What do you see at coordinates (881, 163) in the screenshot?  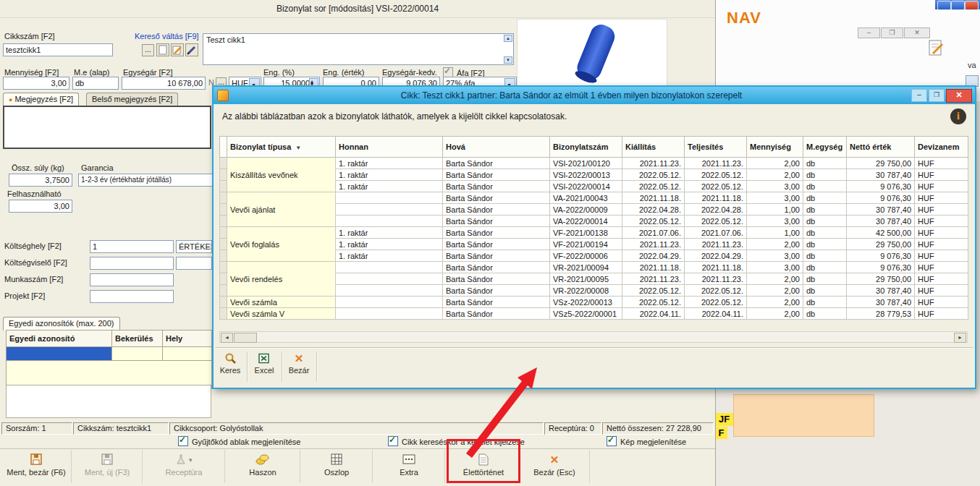 I see `cell-netto: 29 750,00` at bounding box center [881, 163].